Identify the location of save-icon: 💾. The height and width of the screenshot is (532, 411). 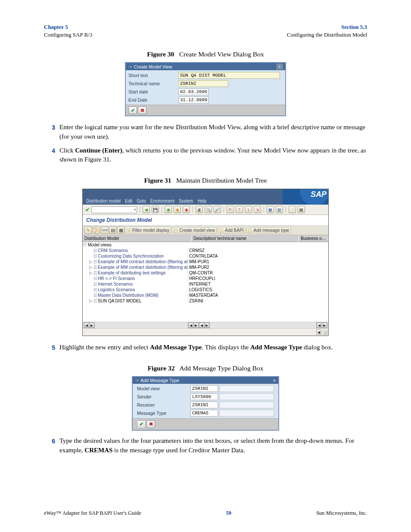
(155, 209).